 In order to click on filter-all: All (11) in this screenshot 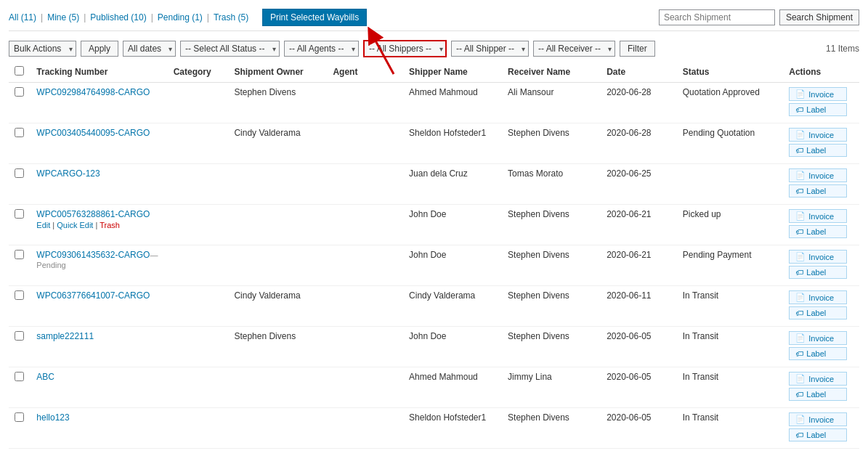, I will do `click(23, 17)`.